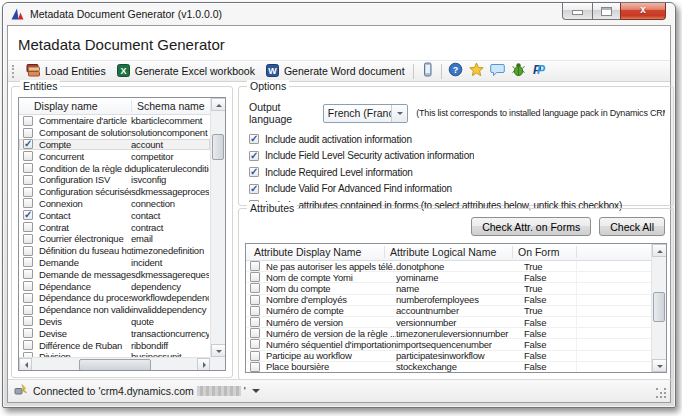 Image resolution: width=682 pixels, height=416 pixels. What do you see at coordinates (114, 168) in the screenshot?
I see `entity-row: Condition de la règle de dé... duplicate…` at bounding box center [114, 168].